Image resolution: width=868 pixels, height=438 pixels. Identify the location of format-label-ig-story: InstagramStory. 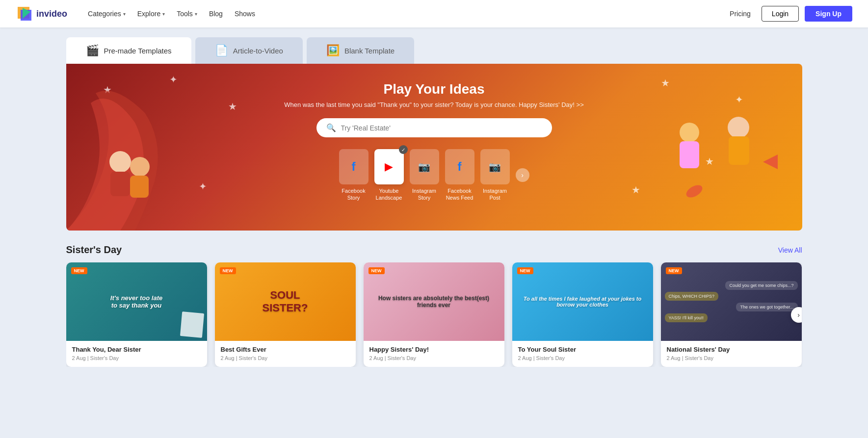
(424, 194).